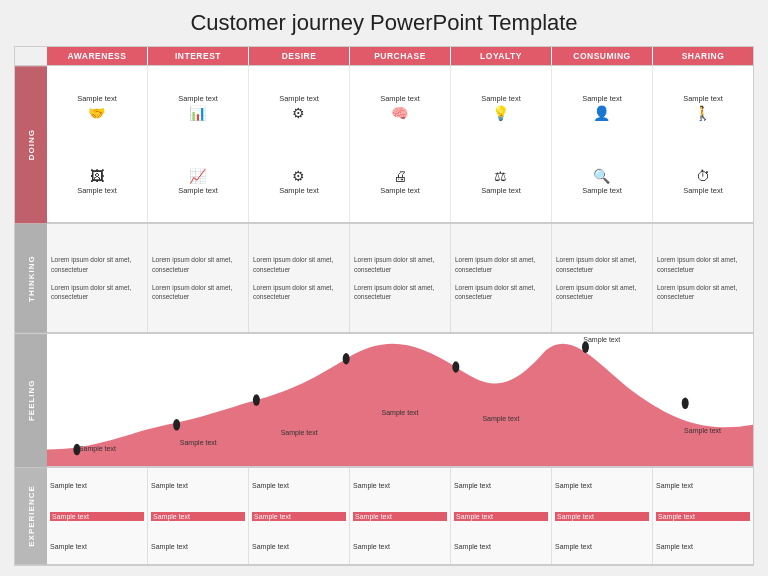 The height and width of the screenshot is (576, 768). What do you see at coordinates (703, 486) in the screenshot?
I see `exp-text-6-0: Sample text` at bounding box center [703, 486].